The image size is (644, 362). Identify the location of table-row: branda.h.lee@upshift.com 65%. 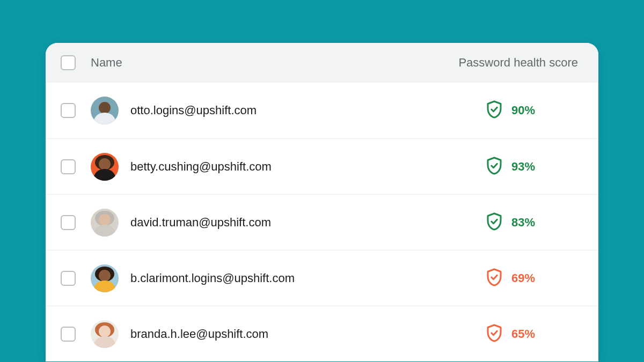
(322, 334).